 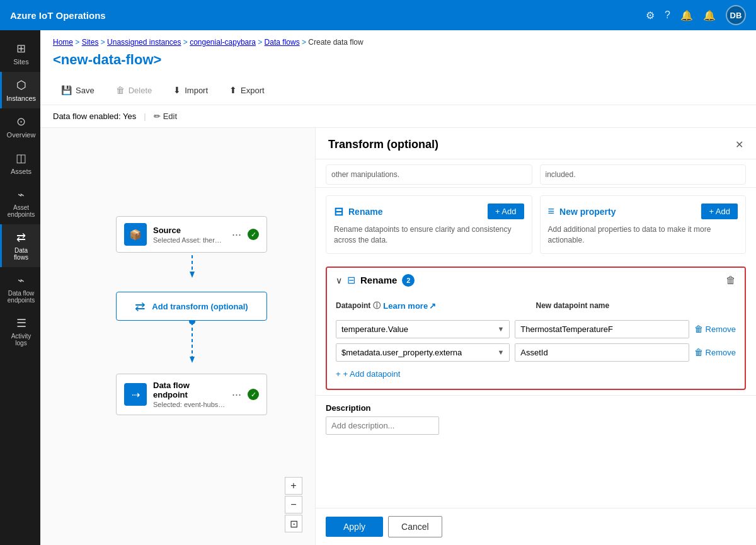 I want to click on nav-icons: ⚙ ? 🔔 🔔 DB, so click(x=696, y=15).